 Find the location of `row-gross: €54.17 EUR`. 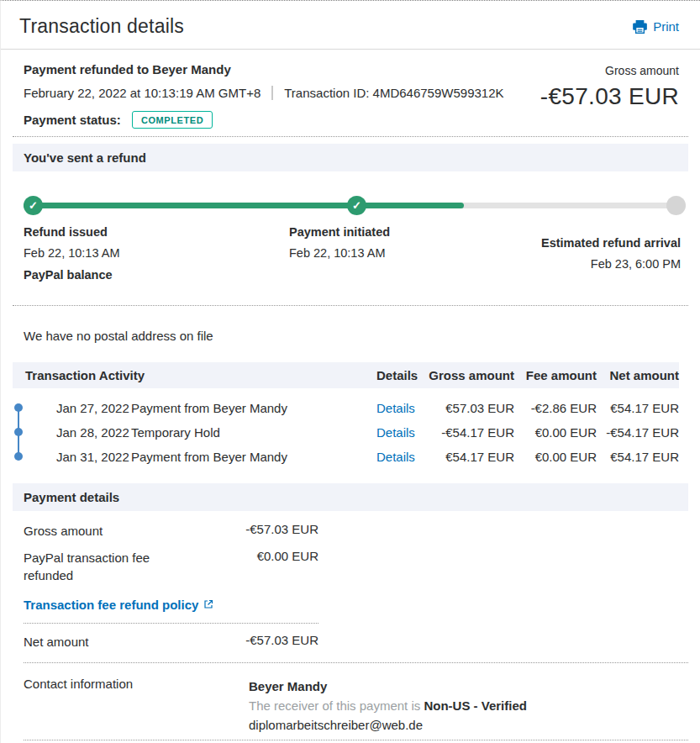

row-gross: €54.17 EUR is located at coordinates (465, 457).